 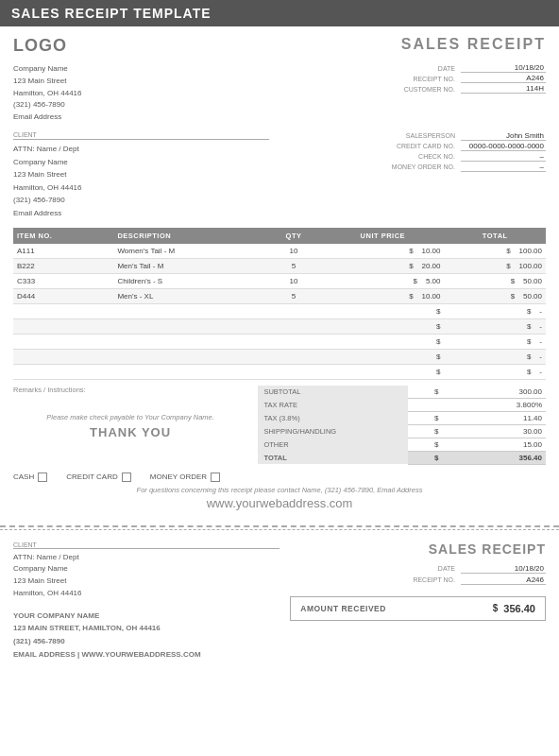 I want to click on total-row: TOTAL $ 356.40, so click(x=402, y=457).